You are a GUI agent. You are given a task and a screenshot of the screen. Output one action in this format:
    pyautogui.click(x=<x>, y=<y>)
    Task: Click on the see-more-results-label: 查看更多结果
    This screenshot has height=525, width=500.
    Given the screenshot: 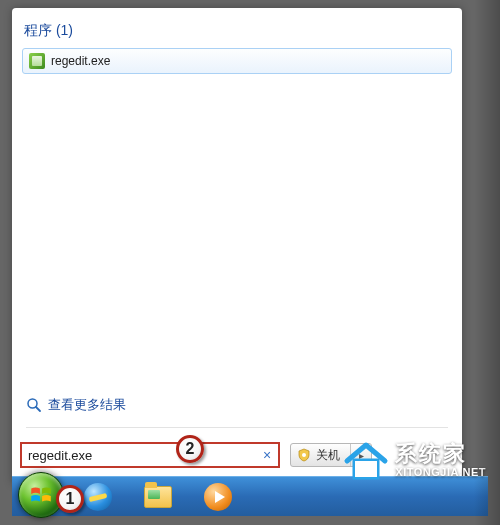 What is the action you would take?
    pyautogui.click(x=87, y=405)
    